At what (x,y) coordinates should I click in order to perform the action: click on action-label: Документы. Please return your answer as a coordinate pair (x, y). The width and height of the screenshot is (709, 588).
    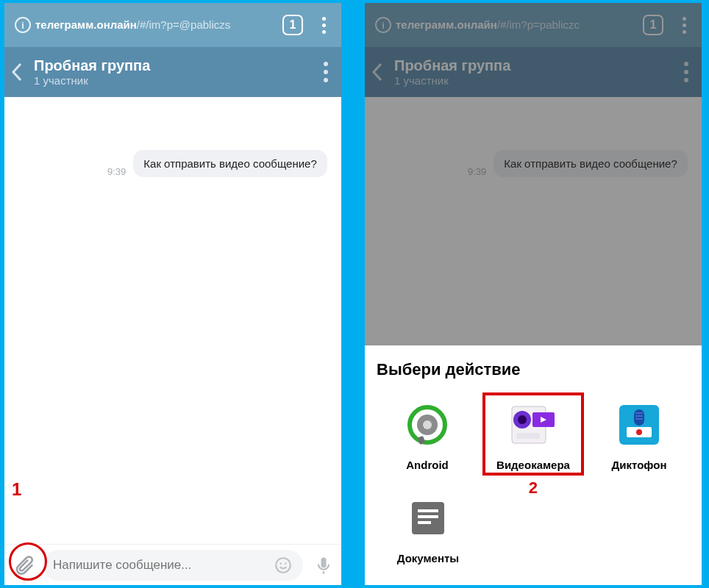
    Looking at the image, I should click on (428, 559).